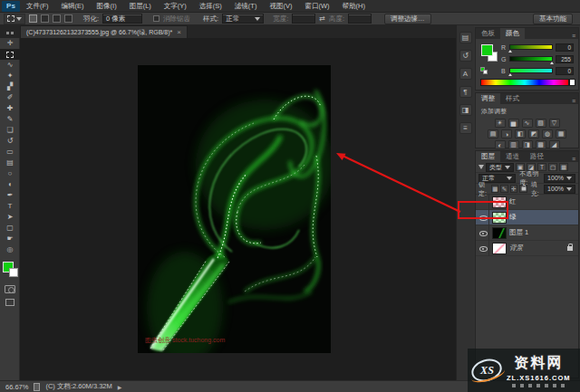  I want to click on invert-icon: ◐, so click(500, 145).